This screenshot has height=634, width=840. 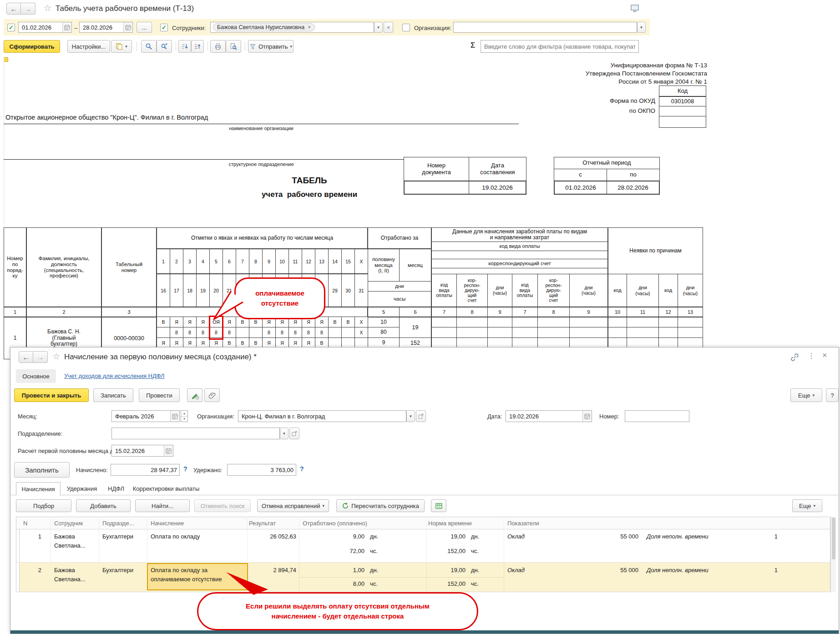 What do you see at coordinates (25, 523) in the screenshot?
I see `col-header-n: N` at bounding box center [25, 523].